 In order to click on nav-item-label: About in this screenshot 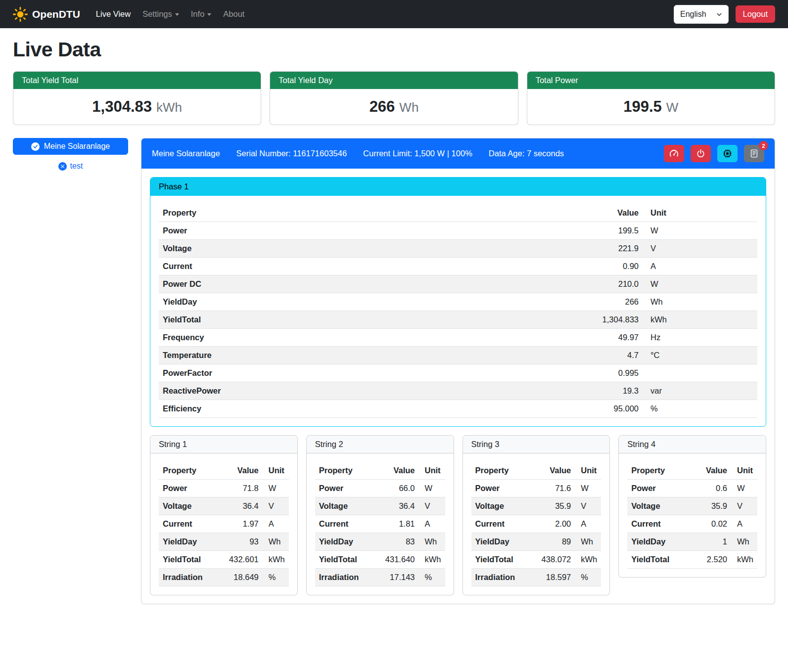, I will do `click(233, 14)`.